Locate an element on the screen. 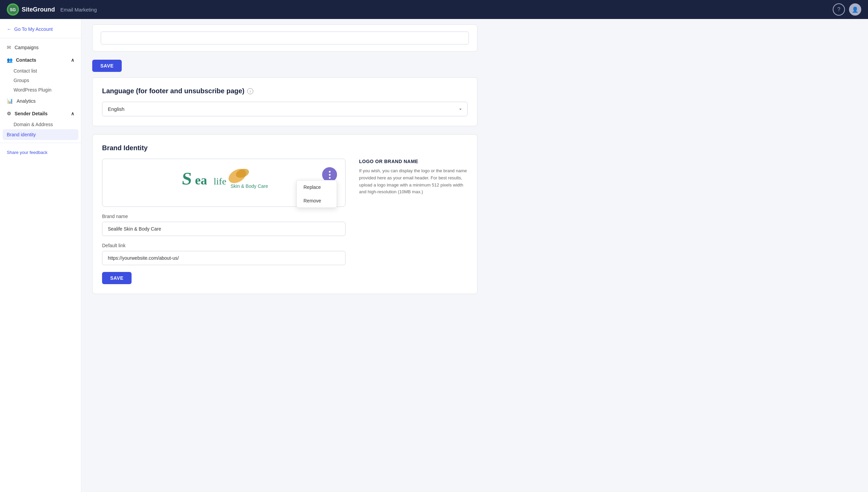 The height and width of the screenshot is (492, 868). save-button-brand: SAVE is located at coordinates (117, 278).